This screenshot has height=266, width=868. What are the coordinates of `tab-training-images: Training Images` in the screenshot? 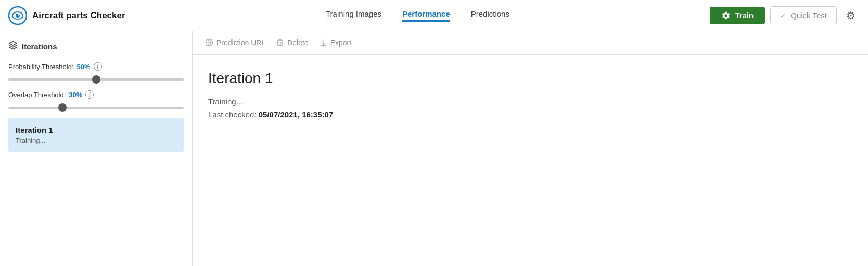 It's located at (354, 16).